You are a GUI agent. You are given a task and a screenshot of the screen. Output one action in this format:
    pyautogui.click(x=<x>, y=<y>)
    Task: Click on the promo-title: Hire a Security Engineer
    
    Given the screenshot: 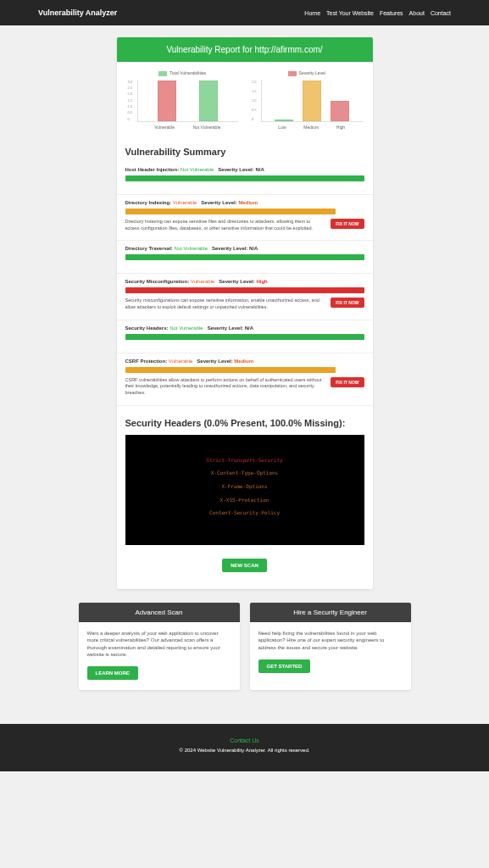 What is the action you would take?
    pyautogui.click(x=331, y=612)
    